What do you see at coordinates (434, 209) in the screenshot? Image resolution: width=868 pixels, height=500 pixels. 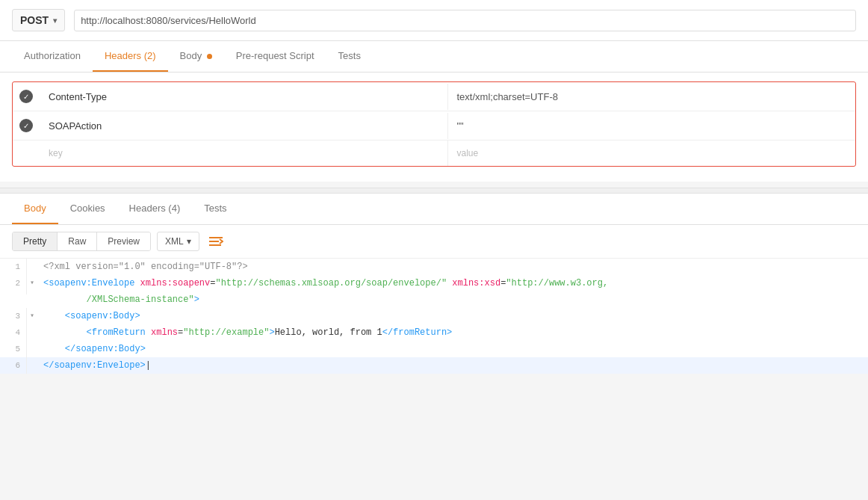 I see `response-tabs: Body Cookies Headers (4) Tests` at bounding box center [434, 209].